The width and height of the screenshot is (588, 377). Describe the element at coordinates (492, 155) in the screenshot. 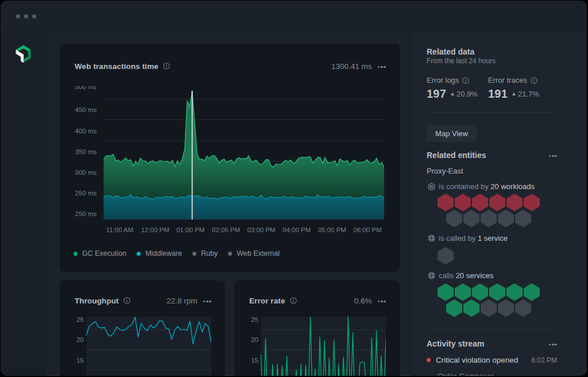

I see `related-entities-header: Related entities` at that location.